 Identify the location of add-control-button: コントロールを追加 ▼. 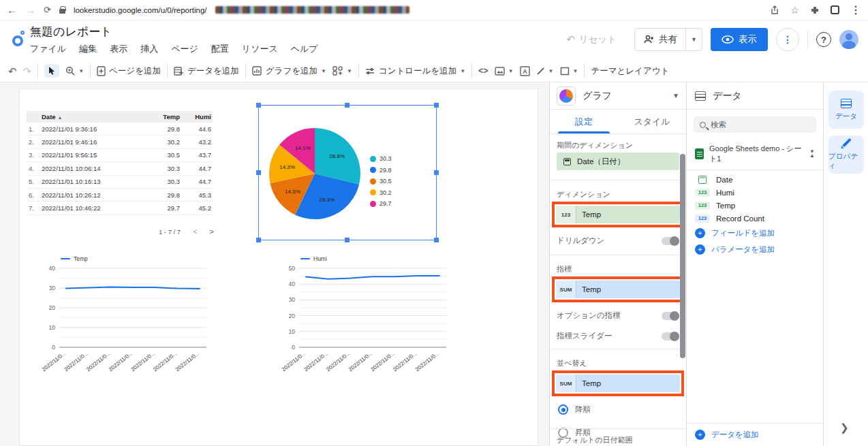
(416, 71).